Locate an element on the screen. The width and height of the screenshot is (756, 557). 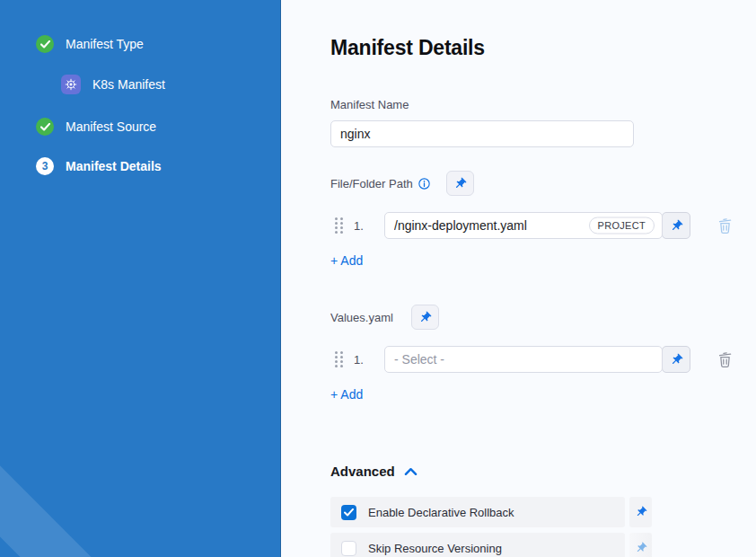
option-row-skip-resource-versioning: Skip Resource Versioning is located at coordinates (491, 544).